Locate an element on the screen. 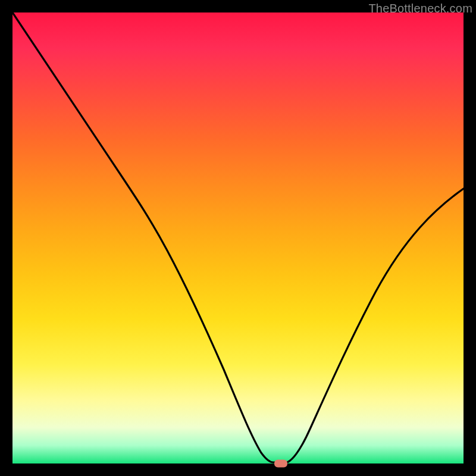 The width and height of the screenshot is (476, 476). watermark-label: TheBottleneck.com is located at coordinates (420, 8).